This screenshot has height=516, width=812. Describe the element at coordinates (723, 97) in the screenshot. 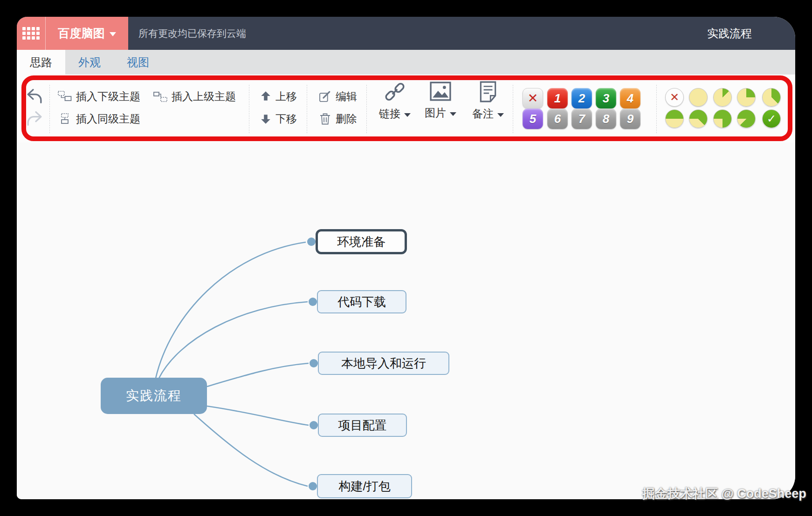

I see `progress-1-button` at that location.